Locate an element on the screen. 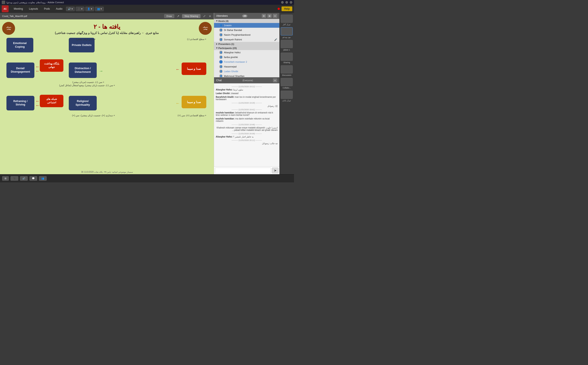  participants-group: ▾ Participants (23) 👤 Aliasghar Hafez 👤 … is located at coordinates (247, 62).